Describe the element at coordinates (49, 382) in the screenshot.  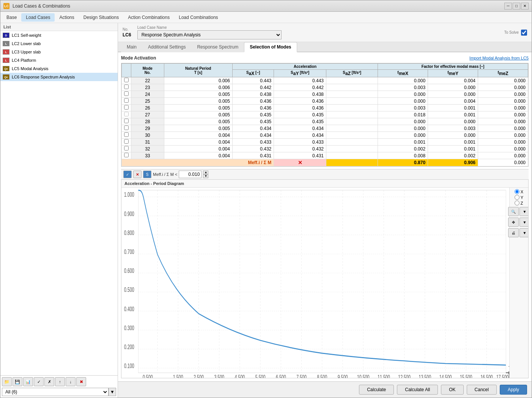
I see `uncheck-button: ✗` at that location.